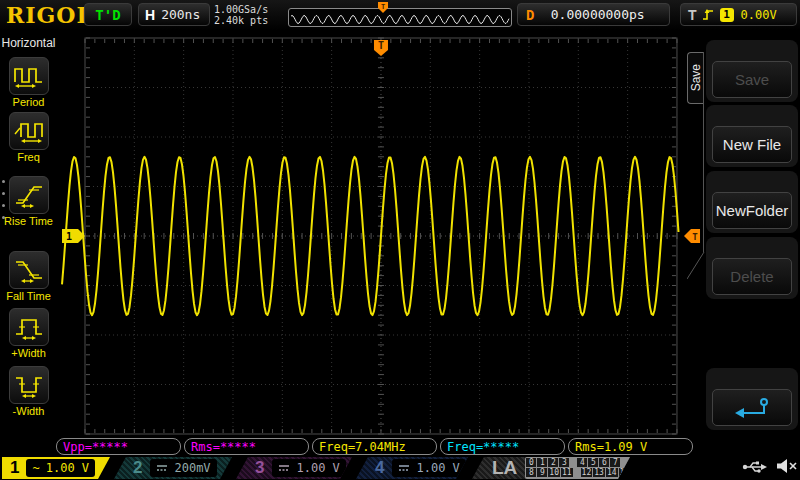  I want to click on minus-width-button, so click(29, 385).